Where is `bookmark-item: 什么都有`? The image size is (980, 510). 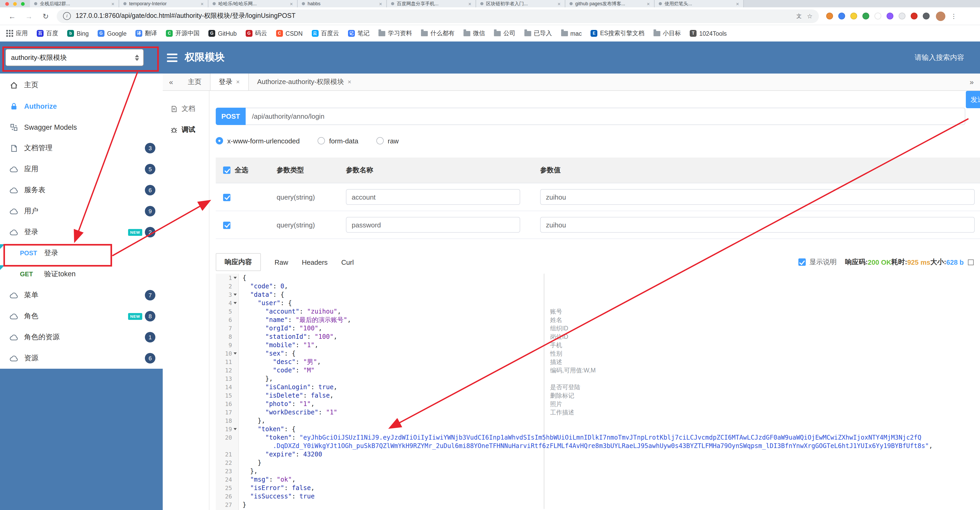
bookmark-item: 什么都有 is located at coordinates (438, 33).